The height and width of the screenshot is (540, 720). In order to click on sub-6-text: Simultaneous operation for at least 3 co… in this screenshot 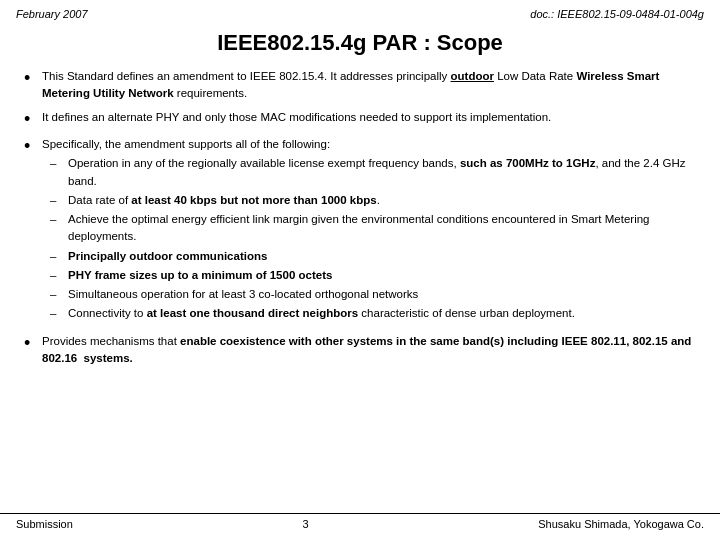, I will do `click(243, 294)`.